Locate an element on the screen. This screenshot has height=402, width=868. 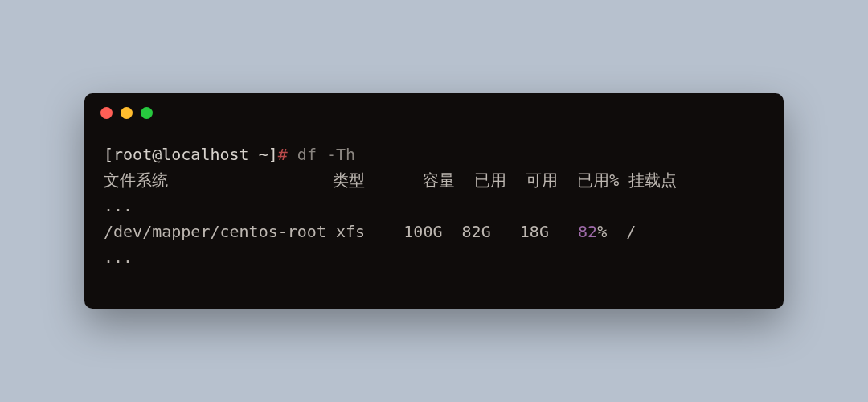
header-use-pct: 已用% is located at coordinates (598, 180).